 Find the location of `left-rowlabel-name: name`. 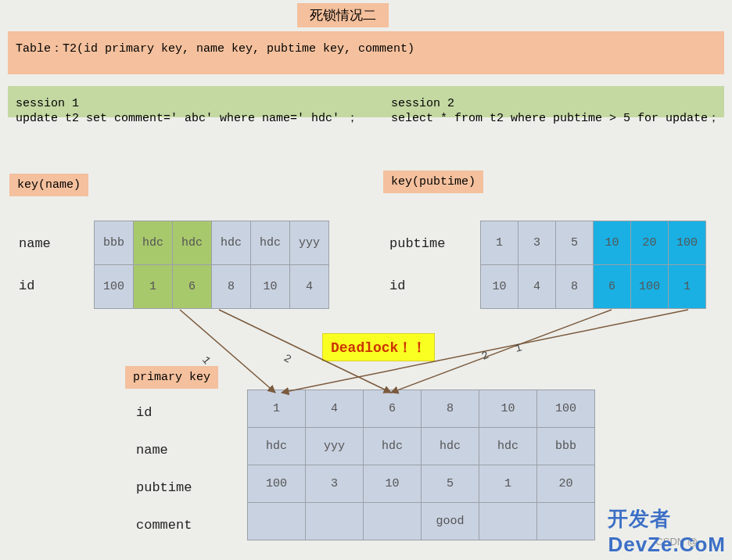

left-rowlabel-name: name is located at coordinates (34, 244).